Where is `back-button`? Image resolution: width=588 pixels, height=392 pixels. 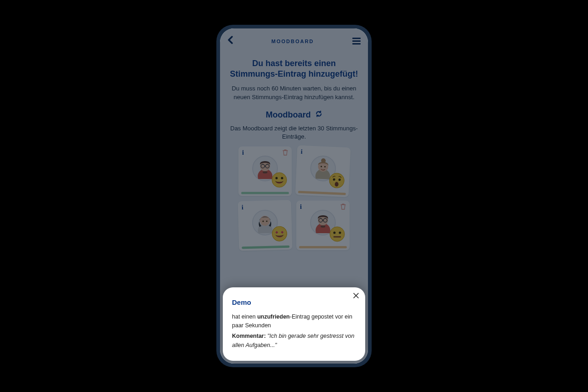
back-button is located at coordinates (230, 41).